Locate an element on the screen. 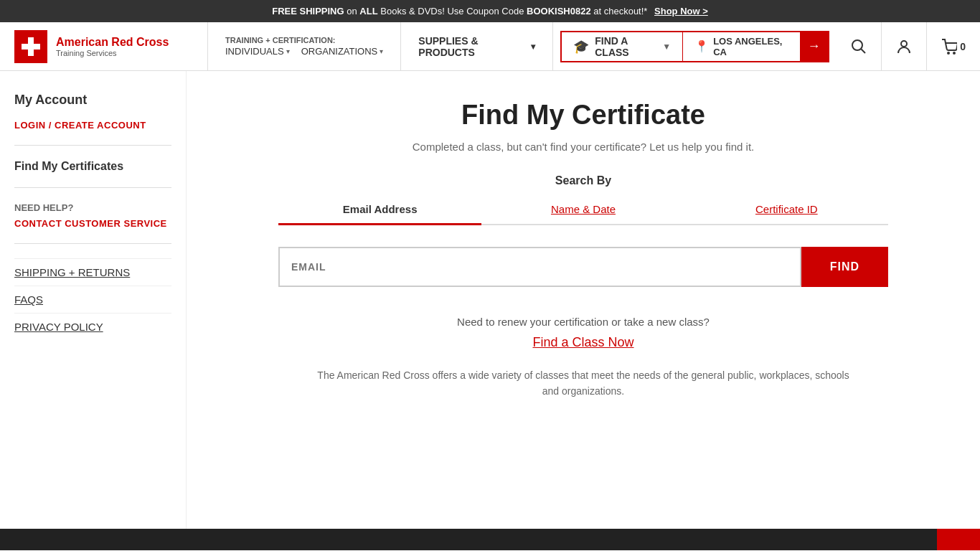 The width and height of the screenshot is (980, 551). supplies-nav-item: SUPPLIES & PRODUCTS ▾ is located at coordinates (477, 46).